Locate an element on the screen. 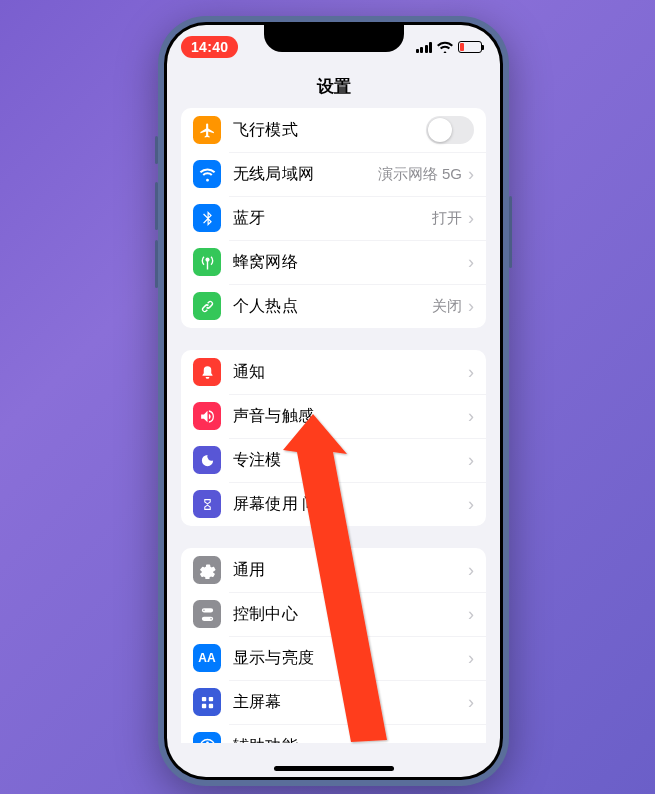 Image resolution: width=655 pixels, height=794 pixels. row-label: 专注模 is located at coordinates (350, 460).